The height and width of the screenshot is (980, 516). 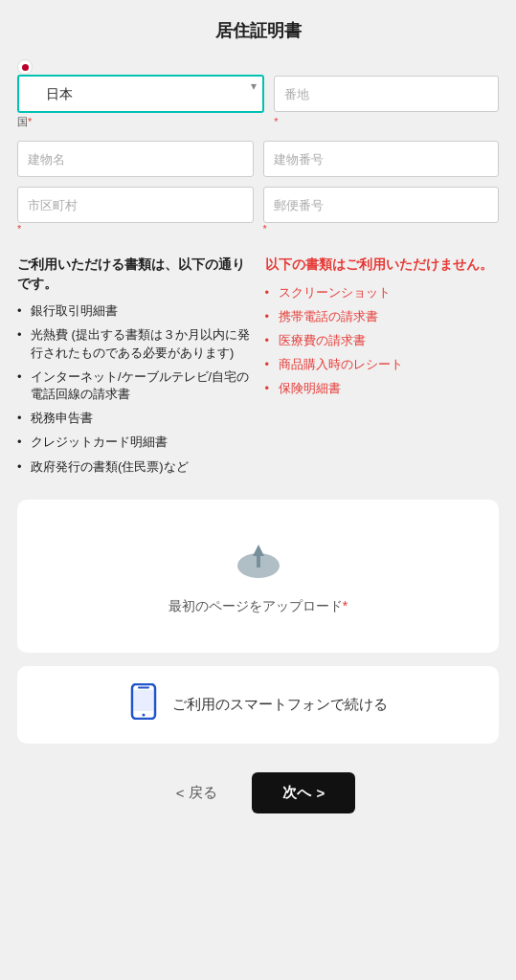 I want to click on upload-icon, so click(x=258, y=562).